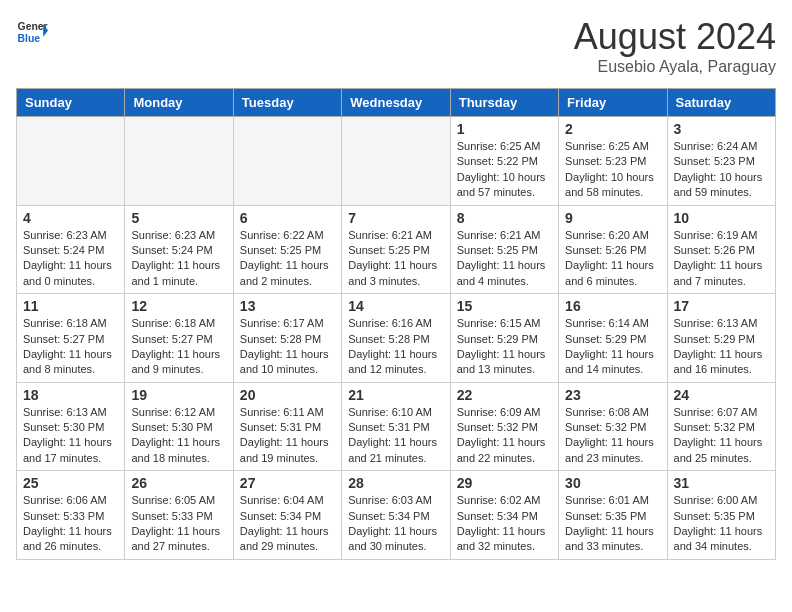 The image size is (792, 612). What do you see at coordinates (504, 347) in the screenshot?
I see `day-info: Sunrise: 6:15 AMSunset: 5:29 PMDaylight:…` at bounding box center [504, 347].